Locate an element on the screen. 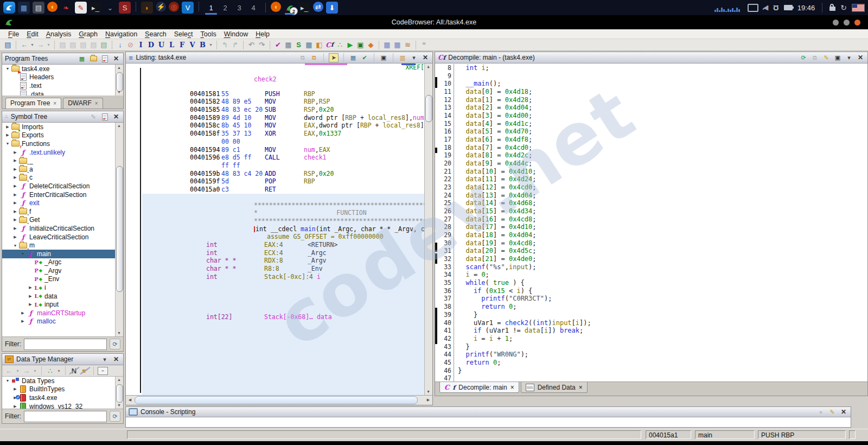  new-tree-icon: ▦ is located at coordinates (82, 59).